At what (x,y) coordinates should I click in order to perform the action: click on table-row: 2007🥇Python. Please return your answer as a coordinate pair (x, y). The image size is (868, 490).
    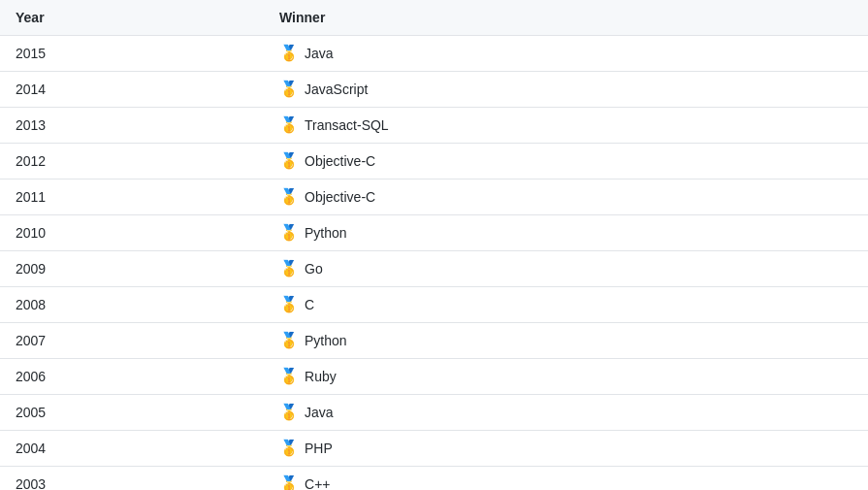
    Looking at the image, I should click on (434, 342).